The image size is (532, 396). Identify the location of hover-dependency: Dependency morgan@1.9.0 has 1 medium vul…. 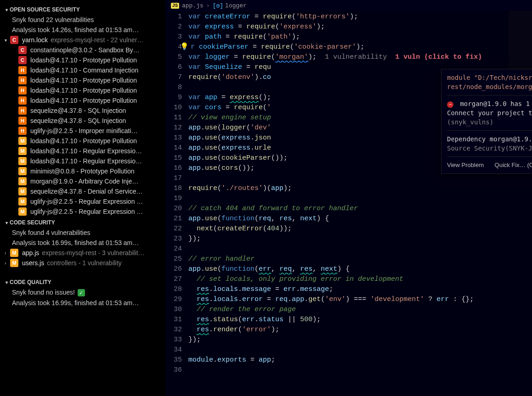
(490, 139).